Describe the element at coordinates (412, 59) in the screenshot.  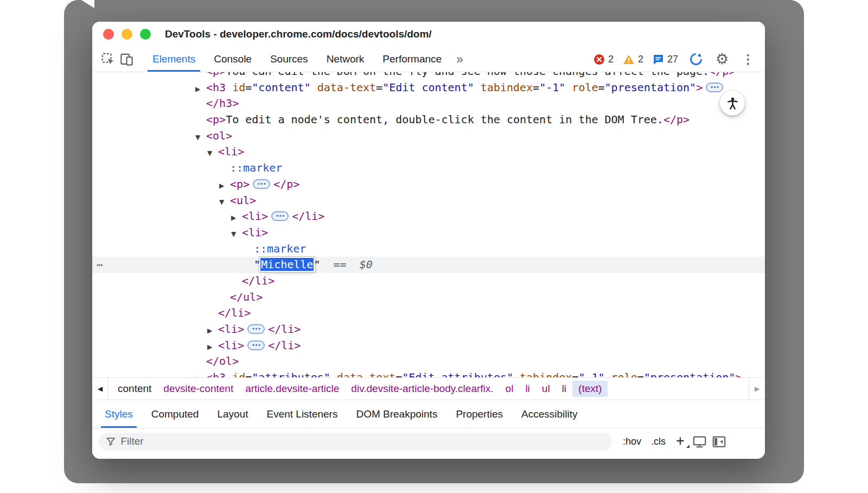
I see `tab-performance: Performance` at that location.